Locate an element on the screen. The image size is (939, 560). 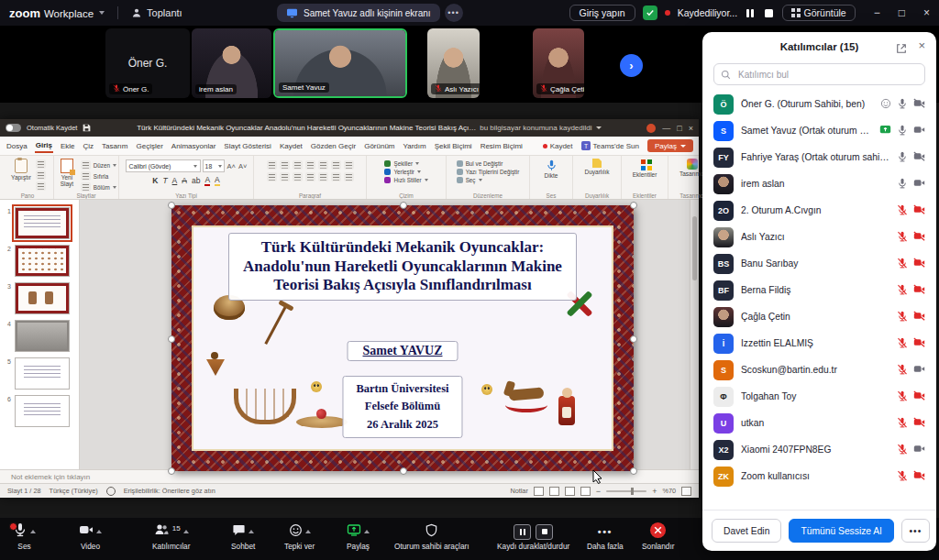
shapes-button: Şekiller is located at coordinates (405, 163).